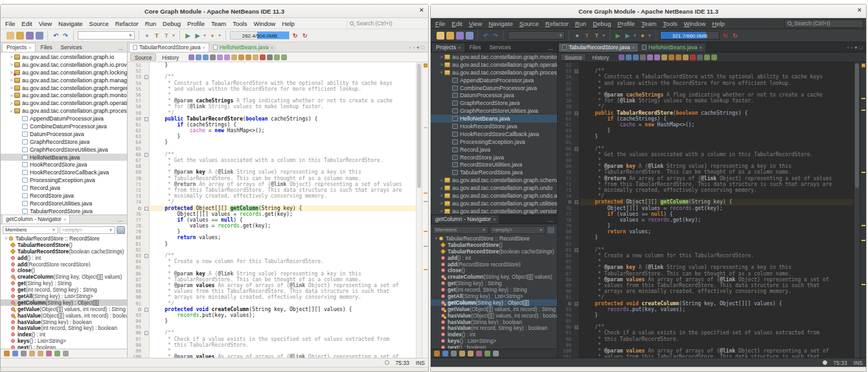 The image size is (868, 372). What do you see at coordinates (63, 126) in the screenshot?
I see `tree-item: CombineDatumProcessor.java` at bounding box center [63, 126].